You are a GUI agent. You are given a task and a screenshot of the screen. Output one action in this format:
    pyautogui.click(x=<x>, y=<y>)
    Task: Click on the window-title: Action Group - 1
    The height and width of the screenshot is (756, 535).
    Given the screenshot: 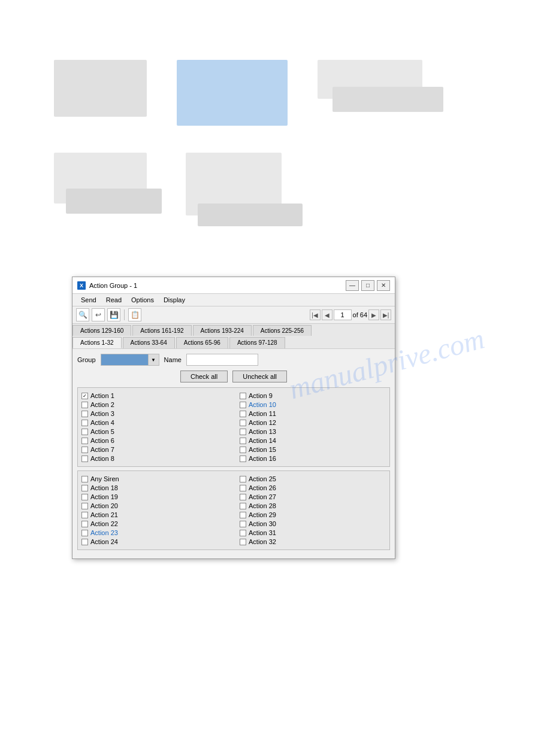 What is the action you would take?
    pyautogui.click(x=113, y=286)
    